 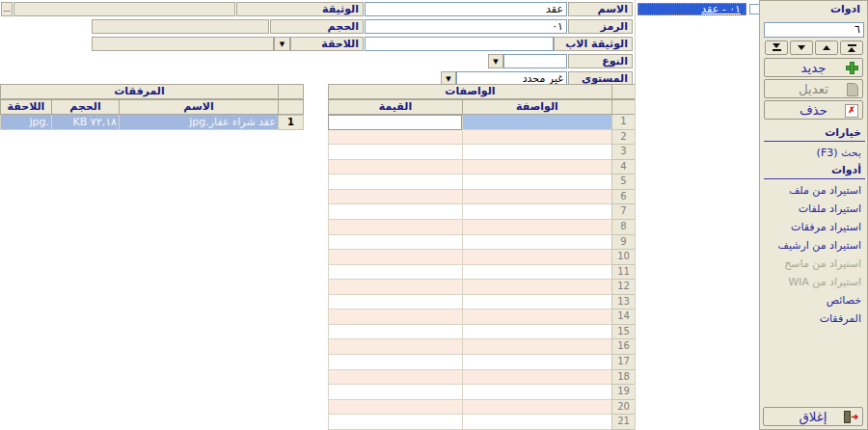 What do you see at coordinates (814, 67) in the screenshot?
I see `new-button: جديد` at bounding box center [814, 67].